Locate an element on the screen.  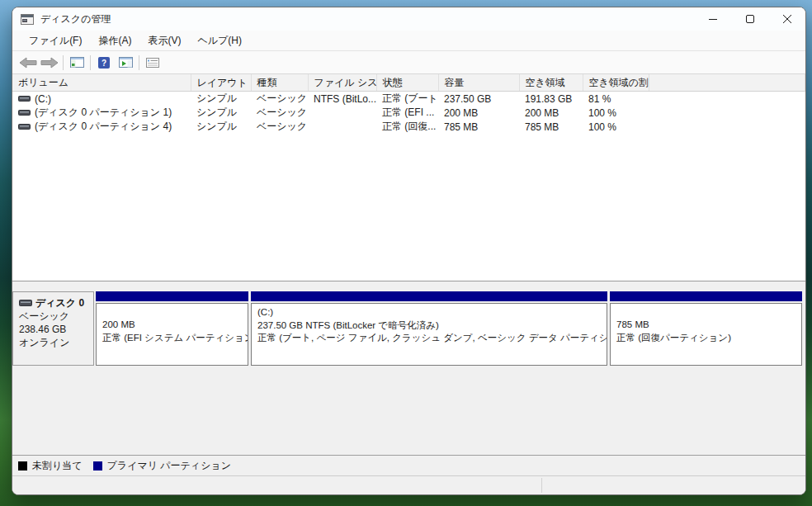
partition-size: 785 MB is located at coordinates (706, 325).